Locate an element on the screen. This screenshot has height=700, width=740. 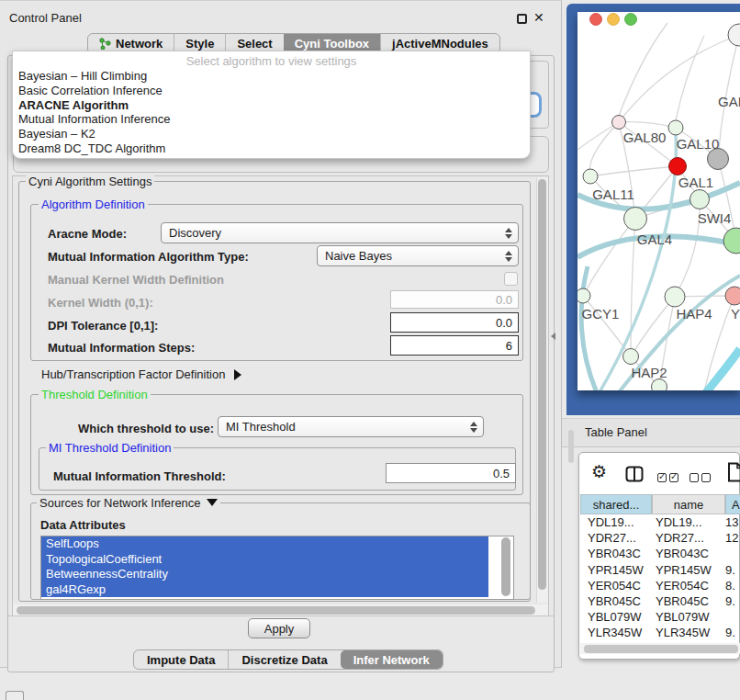
attributes-list-scrollbar-thumb is located at coordinates (506, 567).